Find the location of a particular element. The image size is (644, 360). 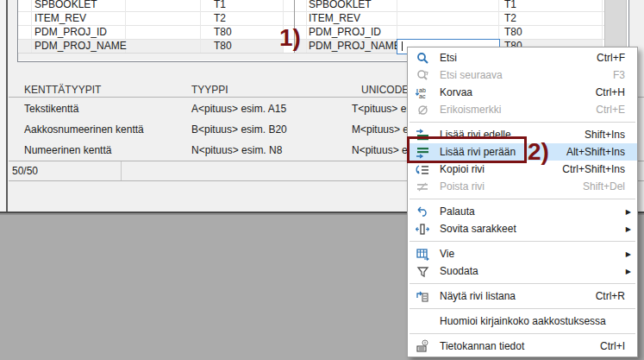

legend-row-type: N<pituus> esim. N8 is located at coordinates (236, 150).